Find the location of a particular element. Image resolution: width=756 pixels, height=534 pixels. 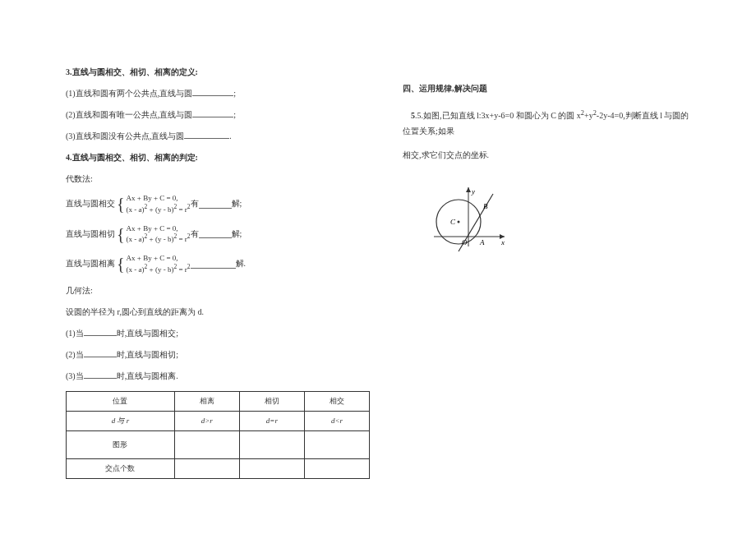

center-label: C is located at coordinates (454, 222).